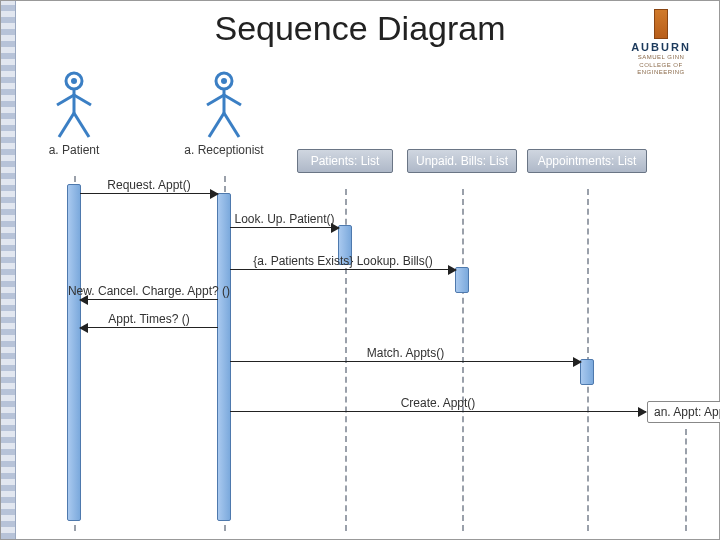 Image resolution: width=720 pixels, height=540 pixels. What do you see at coordinates (587, 340) in the screenshot?
I see `lifeline-appts-list: Appointments: List` at bounding box center [587, 340].